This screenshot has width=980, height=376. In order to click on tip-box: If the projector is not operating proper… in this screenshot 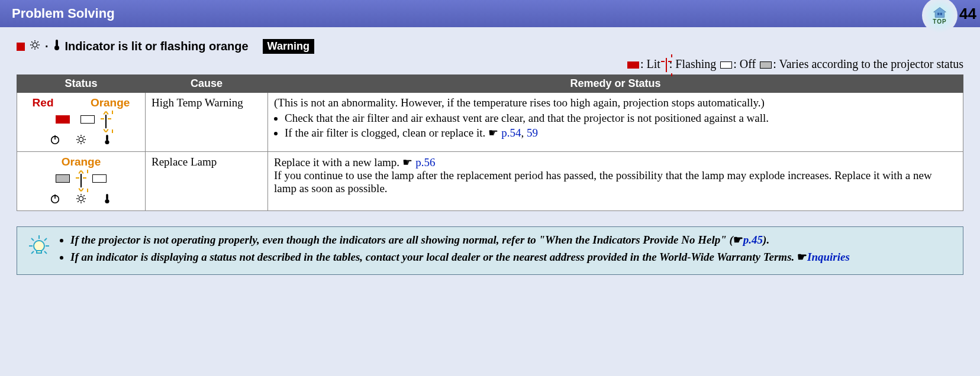, I will do `click(490, 251)`.